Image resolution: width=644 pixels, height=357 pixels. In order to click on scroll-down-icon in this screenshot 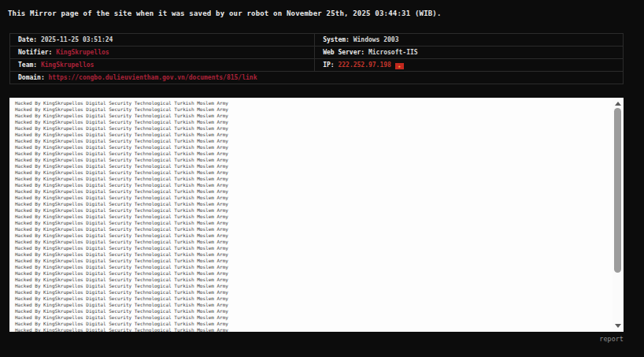, I will do `click(618, 326)`.